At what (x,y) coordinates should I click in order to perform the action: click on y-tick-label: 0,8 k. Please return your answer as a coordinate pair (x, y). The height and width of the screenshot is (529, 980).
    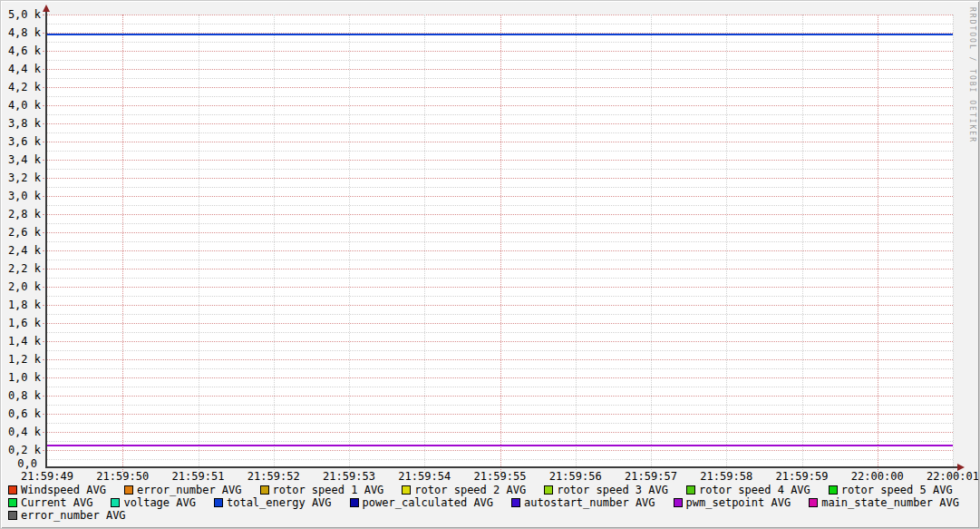
    Looking at the image, I should click on (21, 396).